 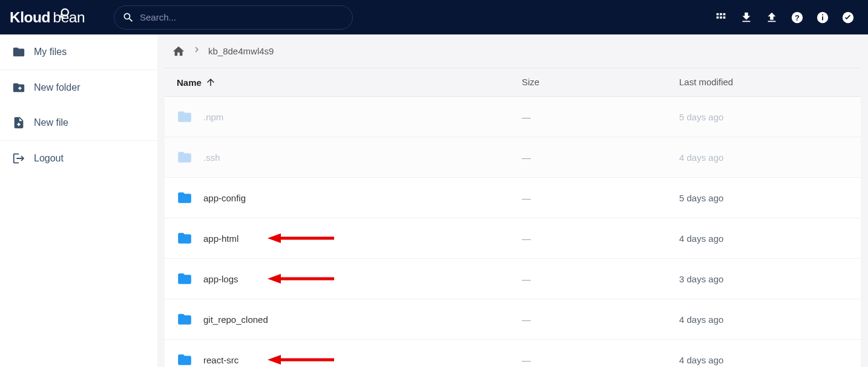 I want to click on sidebar-item-new-file: New file, so click(x=79, y=123).